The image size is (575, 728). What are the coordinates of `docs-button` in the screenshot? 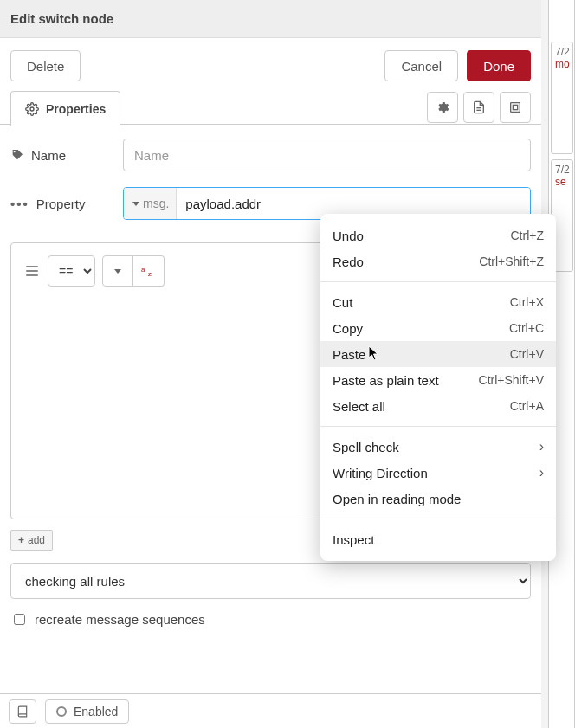 It's located at (23, 712).